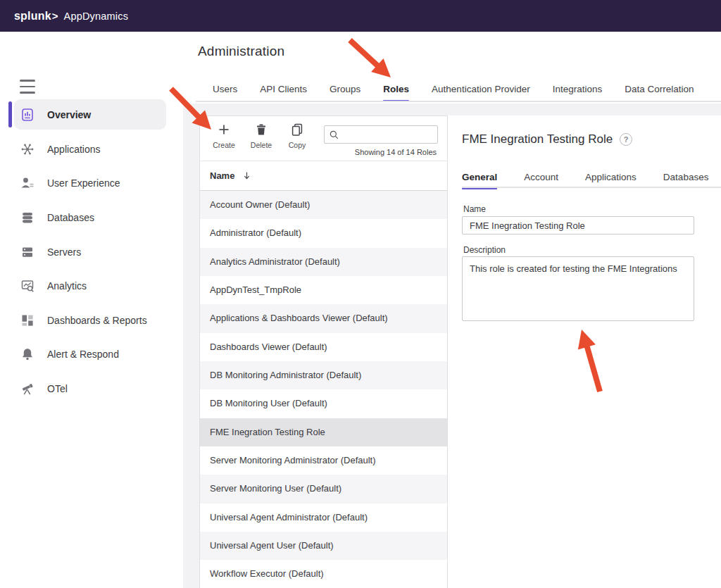 The height and width of the screenshot is (588, 721). What do you see at coordinates (58, 389) in the screenshot?
I see `sidebar-item-label: OTel` at bounding box center [58, 389].